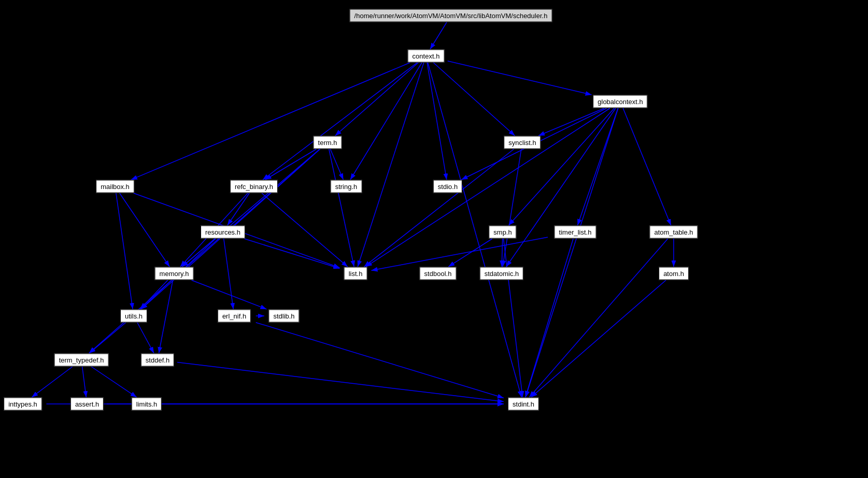 Image resolution: width=868 pixels, height=478 pixels. I want to click on node-context: context.h, so click(426, 56).